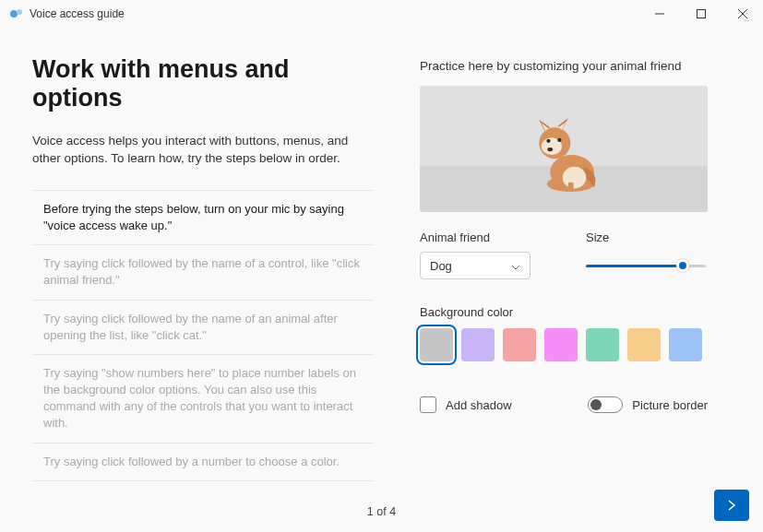 This screenshot has height=532, width=763. I want to click on color-swatches, so click(576, 345).